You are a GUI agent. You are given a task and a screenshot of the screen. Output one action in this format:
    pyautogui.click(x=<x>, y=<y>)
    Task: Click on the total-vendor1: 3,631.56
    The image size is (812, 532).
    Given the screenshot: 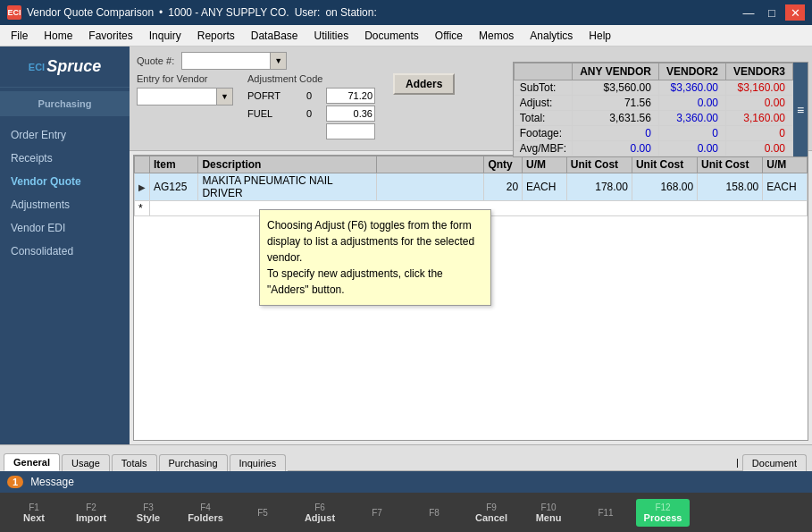 What is the action you would take?
    pyautogui.click(x=616, y=118)
    